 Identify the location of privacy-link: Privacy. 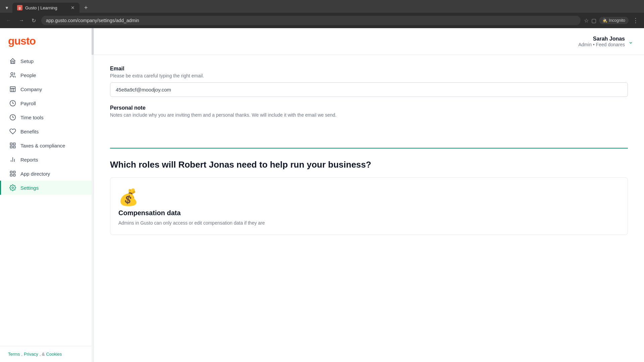
(31, 354).